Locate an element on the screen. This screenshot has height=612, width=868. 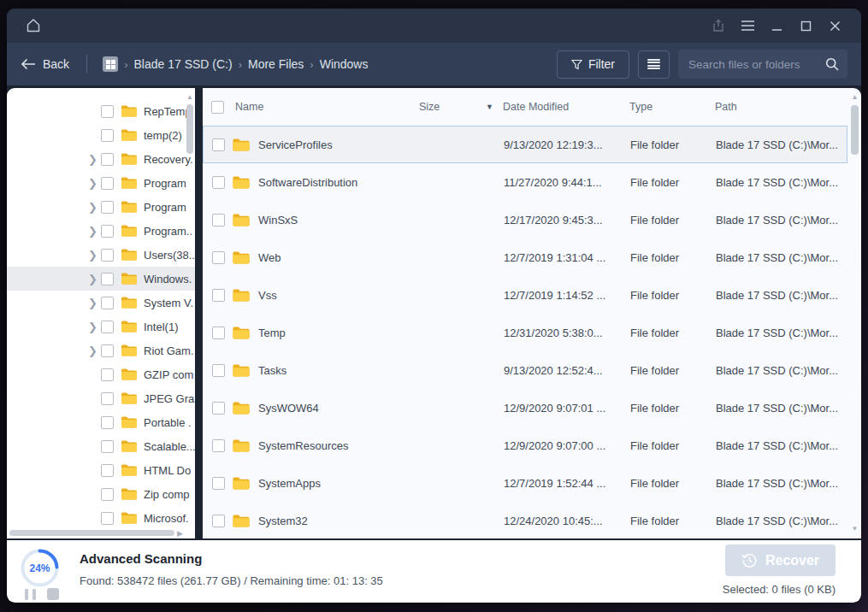
recover-button: Recover is located at coordinates (780, 561).